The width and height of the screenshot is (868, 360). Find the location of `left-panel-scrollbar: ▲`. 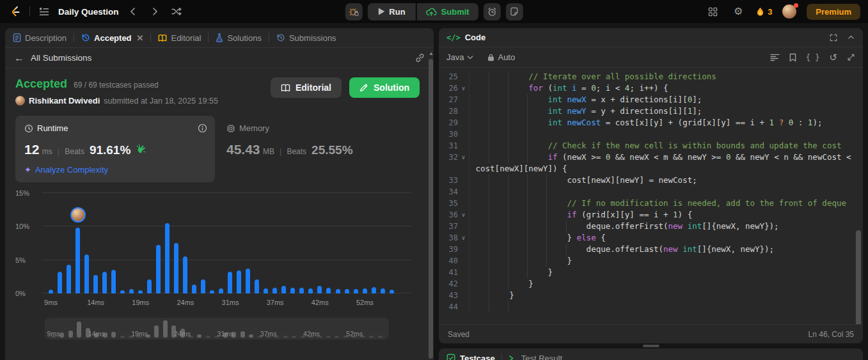

left-panel-scrollbar: ▲ is located at coordinates (431, 206).